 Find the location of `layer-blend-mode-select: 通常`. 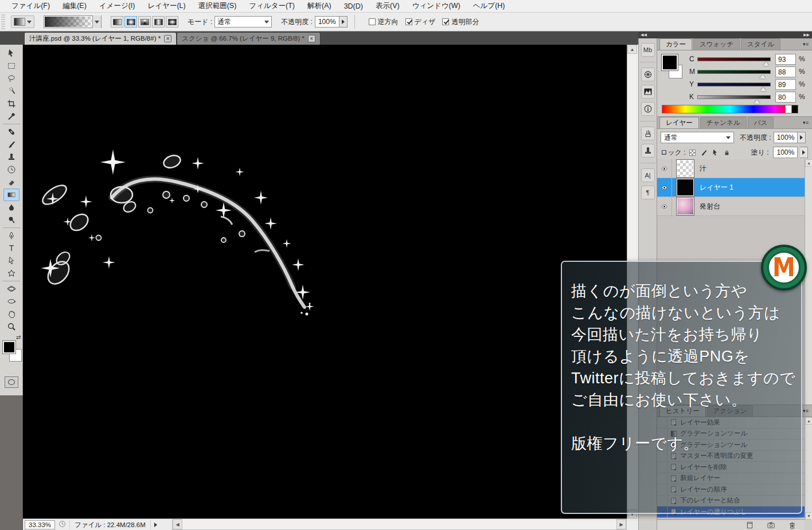

layer-blend-mode-select: 通常 is located at coordinates (697, 138).